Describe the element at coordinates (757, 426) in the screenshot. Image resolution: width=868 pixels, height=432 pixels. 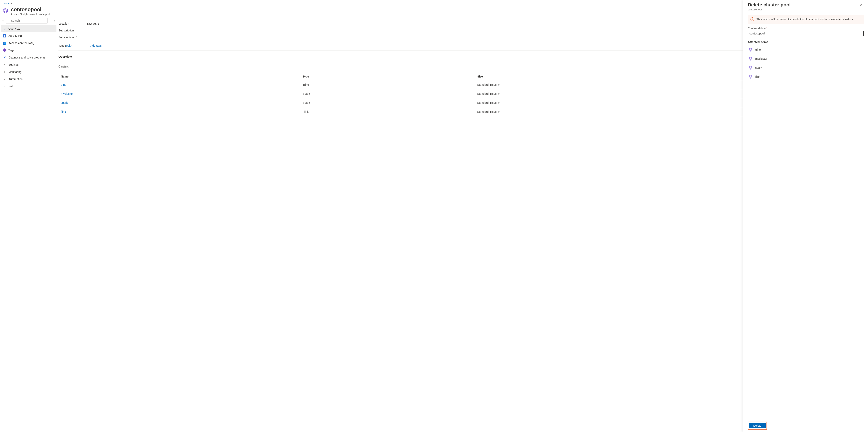
I see `delete-button: Delete` at that location.